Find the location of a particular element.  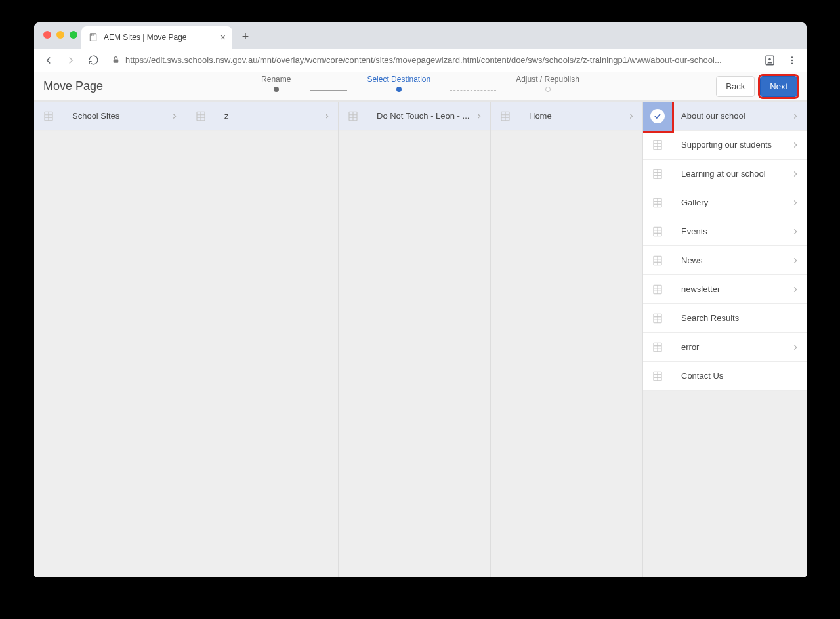

column-item: Contact Us is located at coordinates (724, 376).